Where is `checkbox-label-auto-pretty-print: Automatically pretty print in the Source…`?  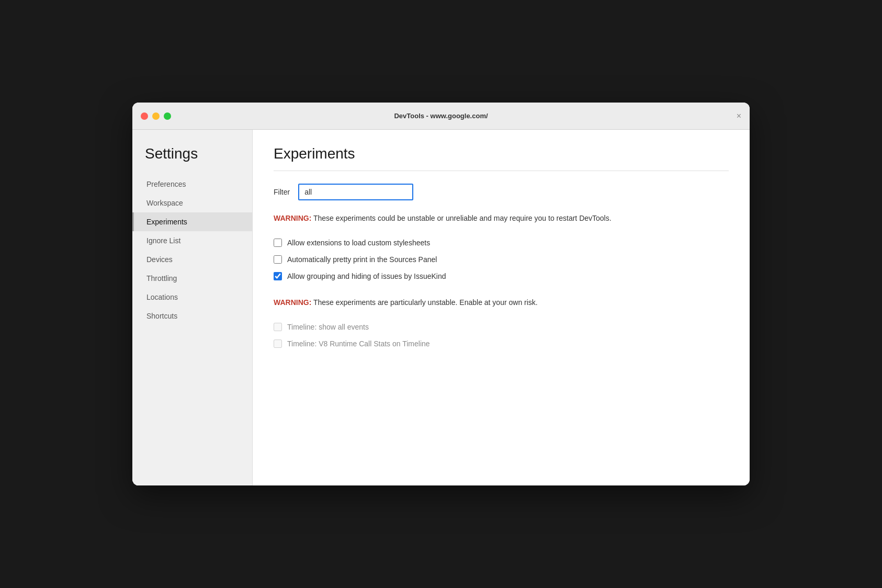
checkbox-label-auto-pretty-print: Automatically pretty print in the Source… is located at coordinates (362, 259).